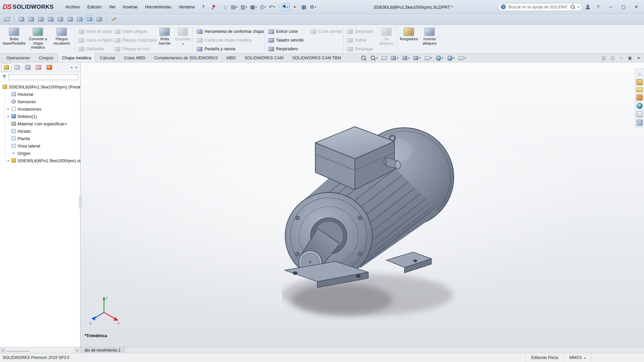 The width and height of the screenshot is (644, 362). Describe the element at coordinates (38, 39) in the screenshot. I see `convertir-chapa-button: Convertir a chapa metálica` at that location.